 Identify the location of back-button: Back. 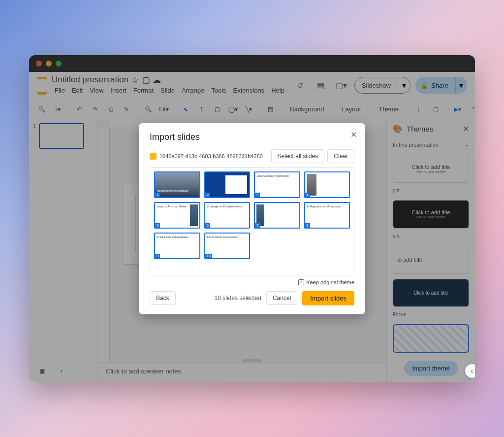
(162, 298).